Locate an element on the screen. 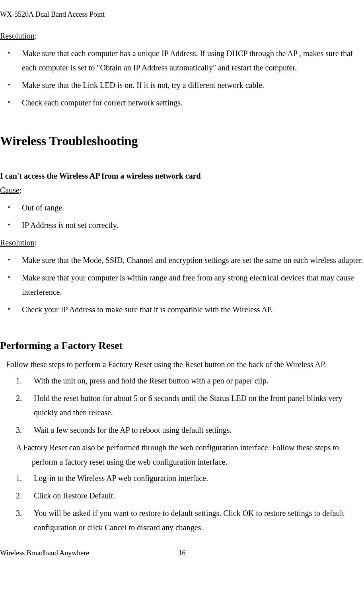  footer-right-spacer is located at coordinates (363, 553).